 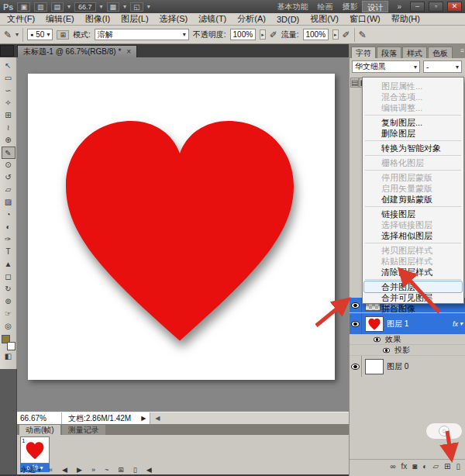 What do you see at coordinates (436, 467) in the screenshot?
I see `layer-group-icon: ▱` at bounding box center [436, 467].